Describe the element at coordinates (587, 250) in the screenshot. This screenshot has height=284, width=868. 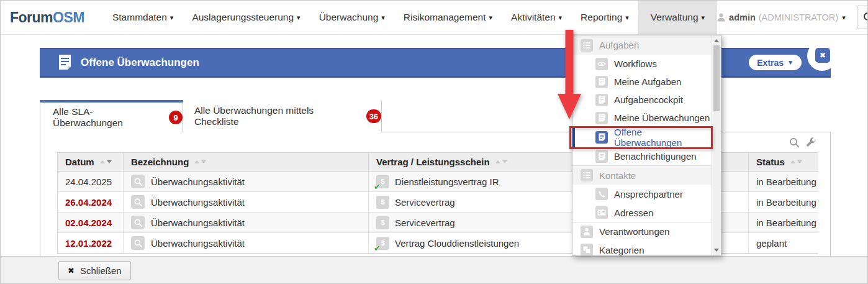
I see `categories-icon` at that location.